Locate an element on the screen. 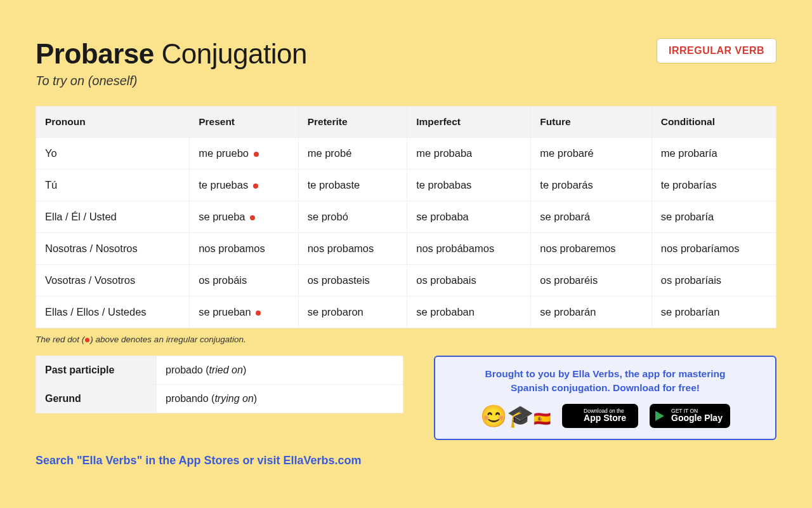  gerund-value: probando (trying on) is located at coordinates (280, 399).